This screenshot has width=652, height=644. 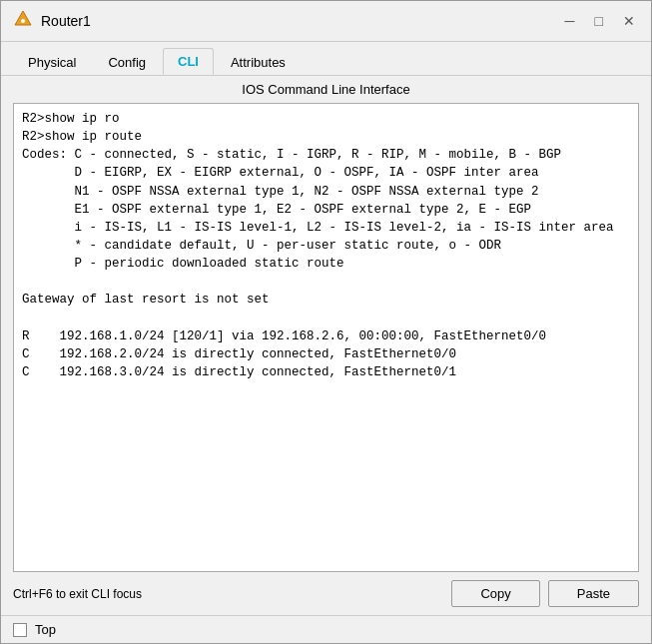 I want to click on tab-bar: Physical Config CLI Attributes, so click(x=326, y=59).